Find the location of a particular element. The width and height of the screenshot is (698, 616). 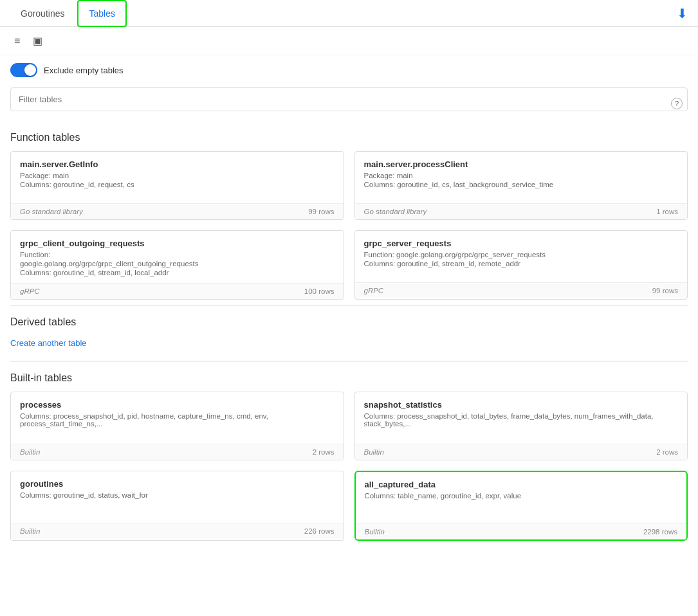

exclude-empty-toggle is located at coordinates (24, 70).